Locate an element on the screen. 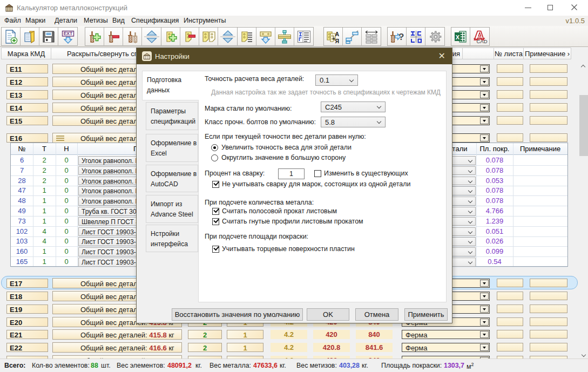 This screenshot has width=588, height=372. svg-text: EXT is located at coordinates (68, 33).